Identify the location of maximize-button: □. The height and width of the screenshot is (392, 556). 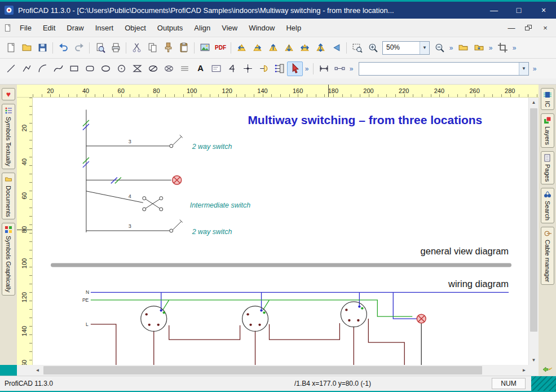
(519, 10).